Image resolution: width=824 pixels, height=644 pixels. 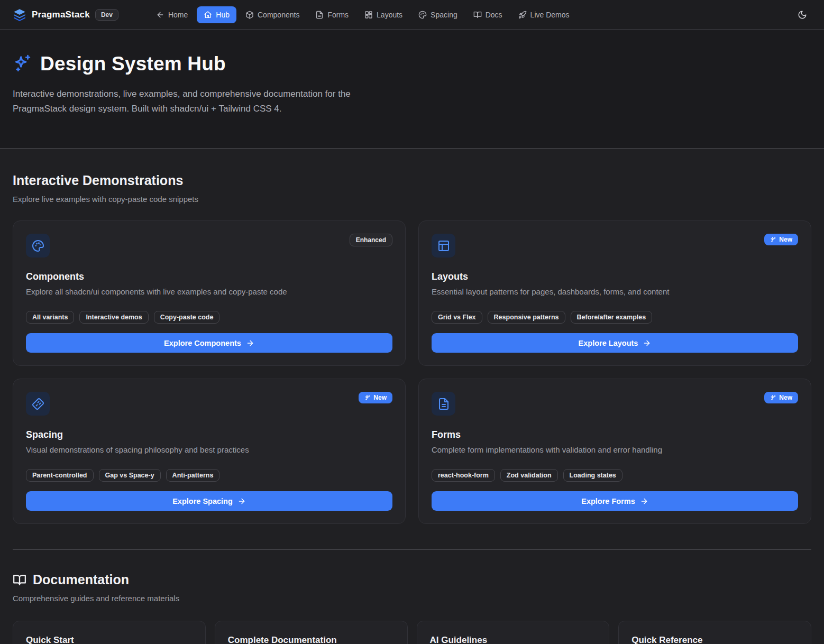 What do you see at coordinates (469, 15) in the screenshot?
I see `main-nav: Home Hub Components Forms Layouts` at bounding box center [469, 15].